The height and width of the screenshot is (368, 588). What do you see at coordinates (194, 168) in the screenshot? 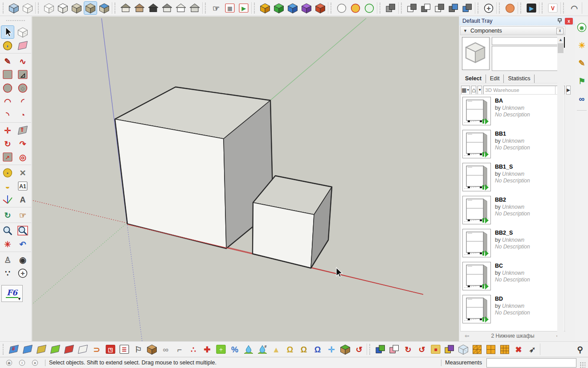
I see `large-cube` at bounding box center [194, 168].